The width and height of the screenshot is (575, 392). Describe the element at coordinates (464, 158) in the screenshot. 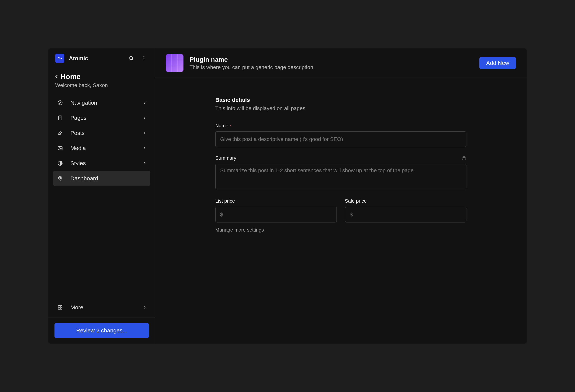

I see `help-icon` at that location.